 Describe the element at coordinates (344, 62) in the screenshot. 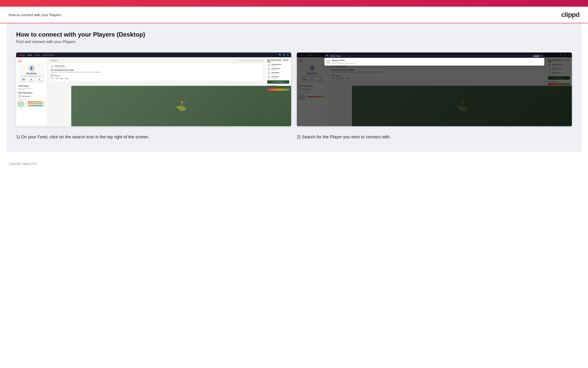

I see `result-info: Marcus Turner 1.5 Handicap Cypress Point…` at that location.